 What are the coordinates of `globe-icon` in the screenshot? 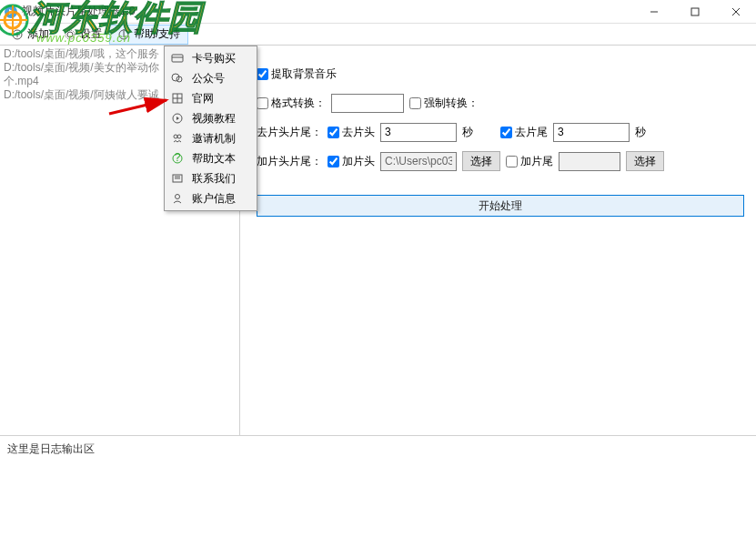 It's located at (177, 98).